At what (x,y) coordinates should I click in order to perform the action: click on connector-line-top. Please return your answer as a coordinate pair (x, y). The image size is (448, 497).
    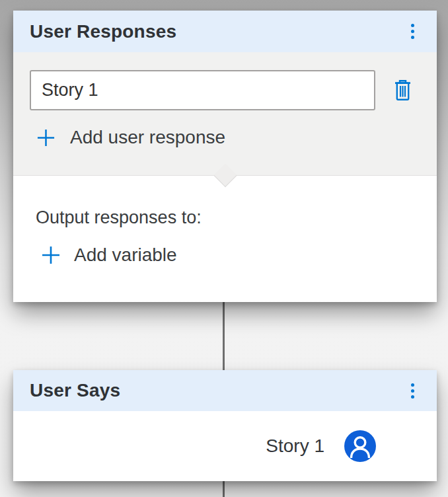
    Looking at the image, I should click on (223, 336).